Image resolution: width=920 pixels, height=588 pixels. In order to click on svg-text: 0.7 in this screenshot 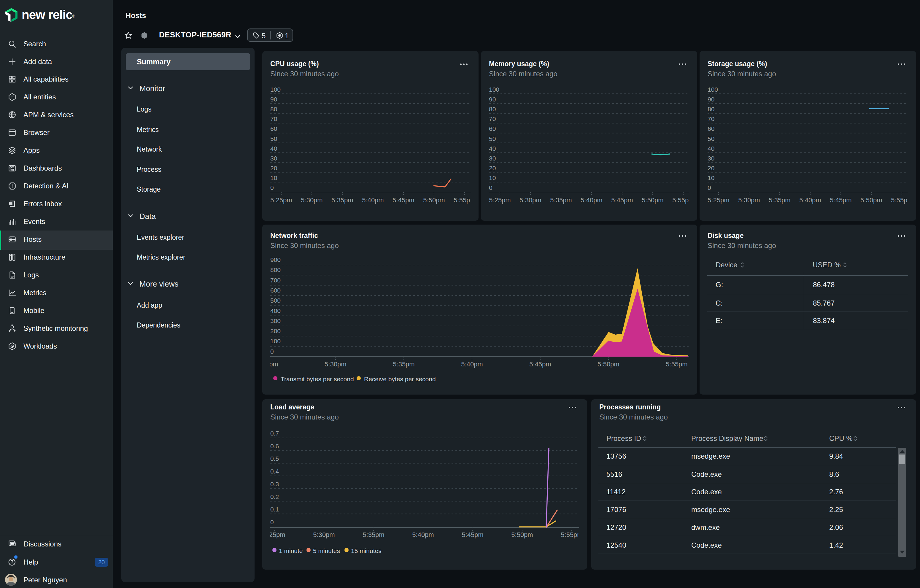, I will do `click(274, 433)`.